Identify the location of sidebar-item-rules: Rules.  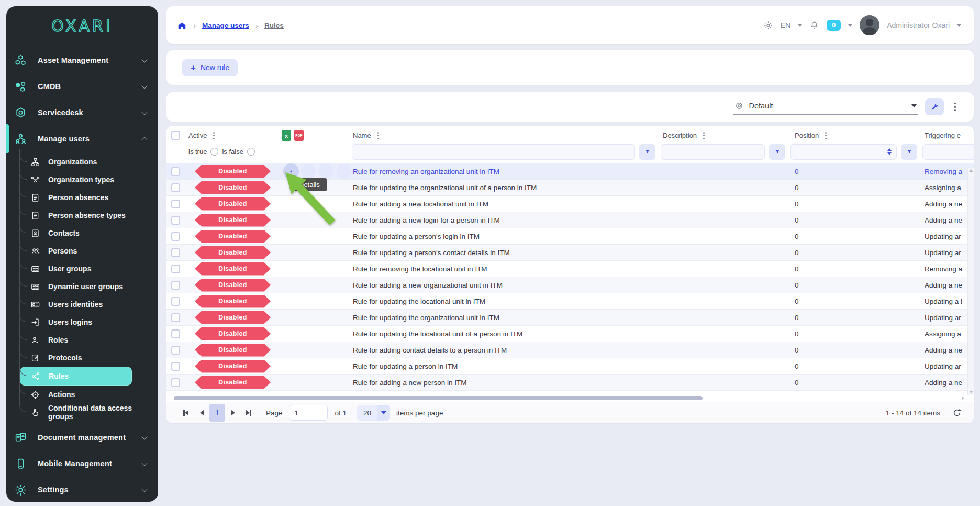
(76, 376).